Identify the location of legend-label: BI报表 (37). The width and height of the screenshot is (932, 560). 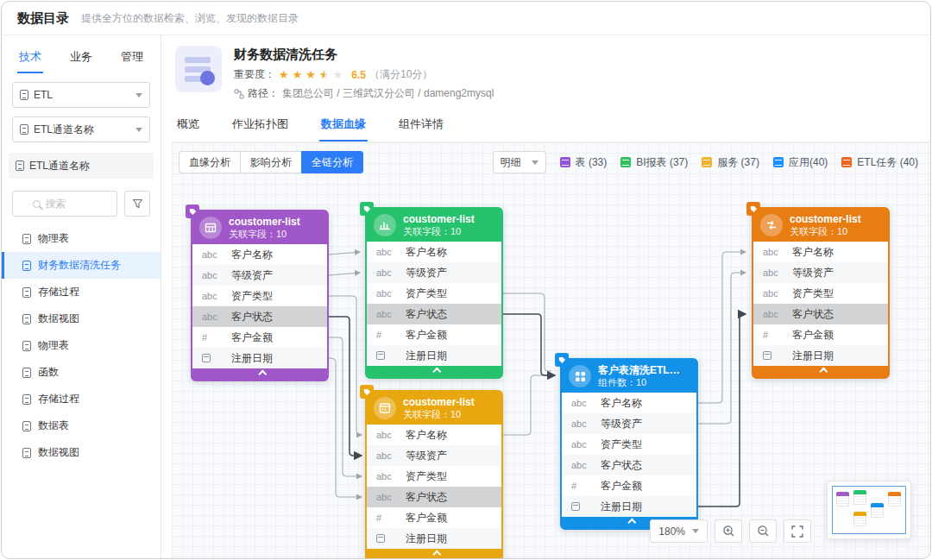
(662, 162).